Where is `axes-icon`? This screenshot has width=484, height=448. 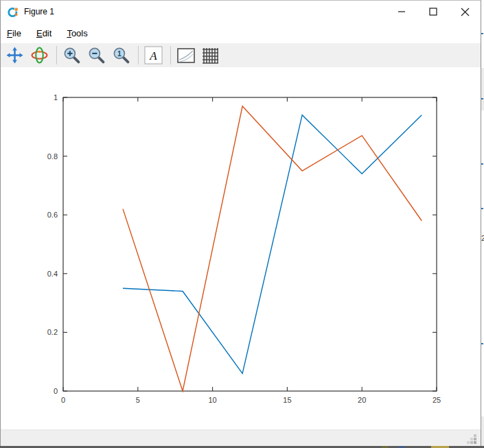 axes-icon is located at coordinates (186, 56).